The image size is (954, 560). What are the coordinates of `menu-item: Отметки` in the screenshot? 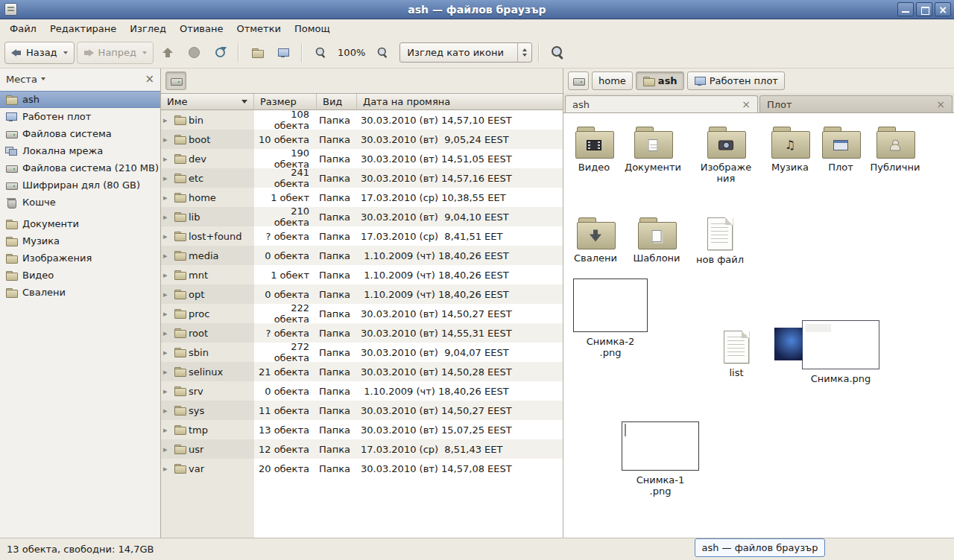 It's located at (258, 28).